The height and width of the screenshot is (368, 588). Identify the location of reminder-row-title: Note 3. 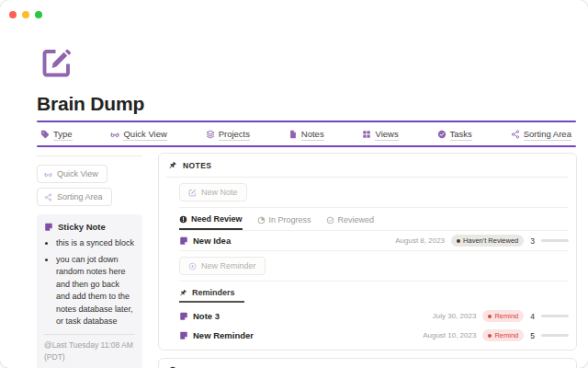
(199, 316).